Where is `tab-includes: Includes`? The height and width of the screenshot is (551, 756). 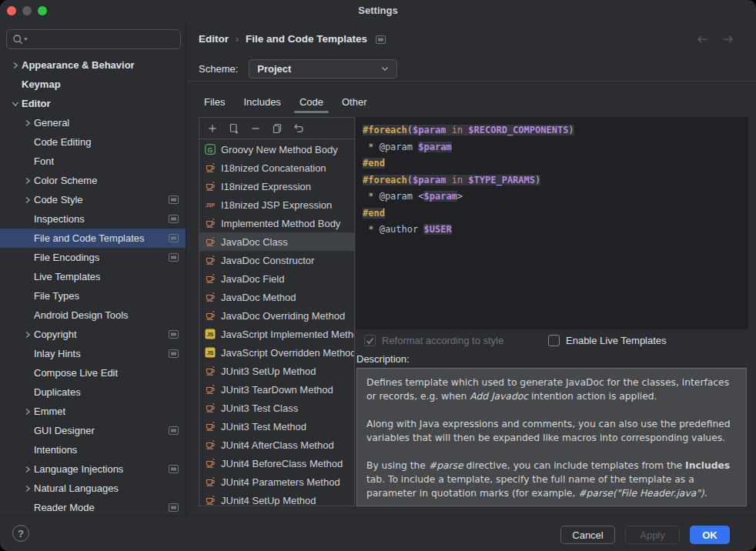
tab-includes: Includes is located at coordinates (262, 102).